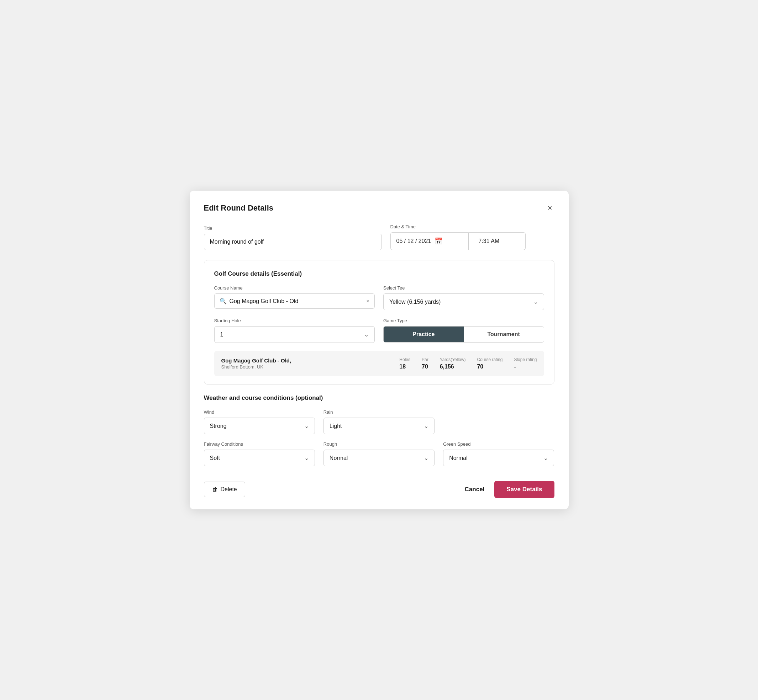 The height and width of the screenshot is (700, 758). I want to click on rain-dropdown: Light ⌄, so click(379, 426).